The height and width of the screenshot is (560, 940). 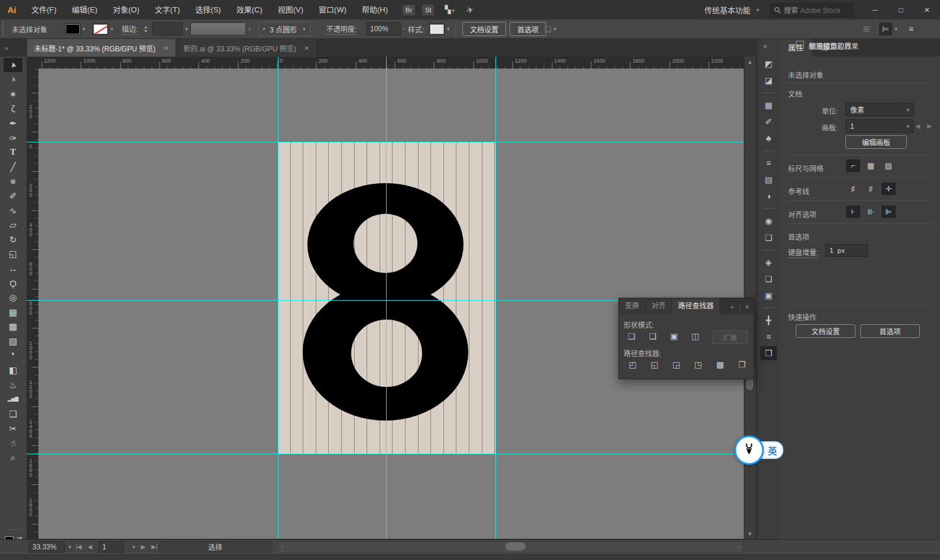 I want to click on tab-transform: 变换, so click(x=633, y=306).